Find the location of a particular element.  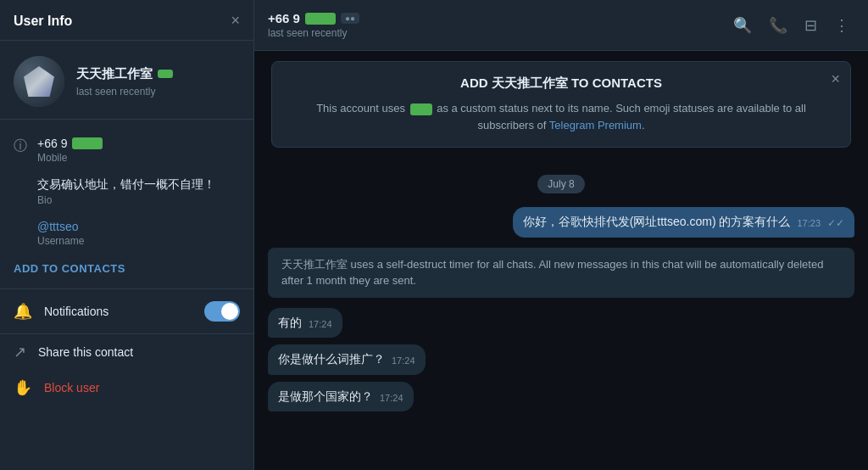

incoming-message-3: 是做那个国家的？ 17:24 is located at coordinates (561, 397).